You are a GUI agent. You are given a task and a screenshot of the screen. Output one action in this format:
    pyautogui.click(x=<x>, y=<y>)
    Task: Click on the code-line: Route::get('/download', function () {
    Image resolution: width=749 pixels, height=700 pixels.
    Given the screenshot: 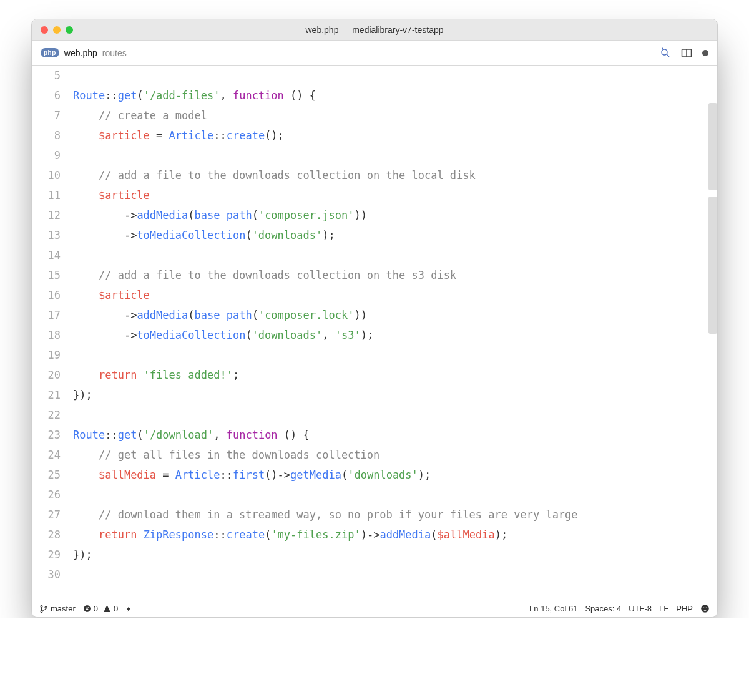 What is the action you would take?
    pyautogui.click(x=393, y=435)
    